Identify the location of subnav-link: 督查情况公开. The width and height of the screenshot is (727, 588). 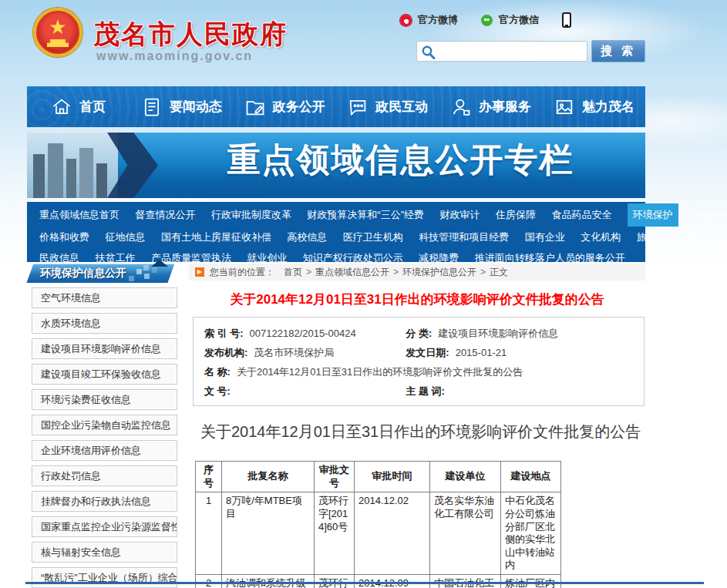
(165, 215).